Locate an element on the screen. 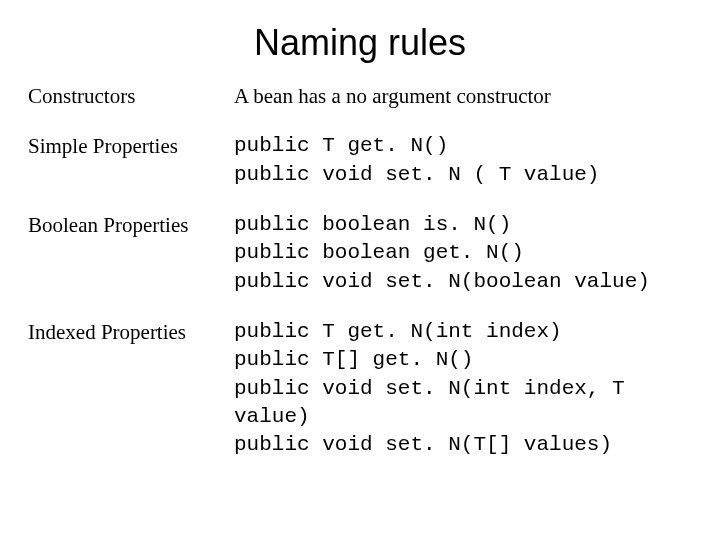  row-label: Constructors is located at coordinates (131, 96).